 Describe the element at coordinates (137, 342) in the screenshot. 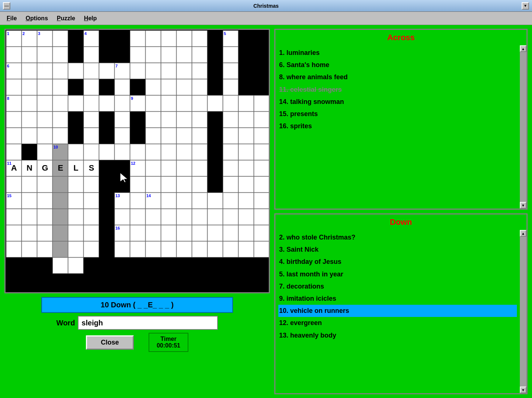

I see `buttons-row: Close Timer 00:00:51` at that location.